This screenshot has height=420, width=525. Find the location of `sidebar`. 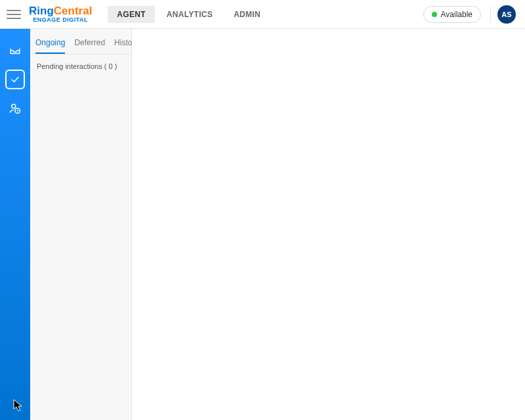

sidebar is located at coordinates (15, 224).